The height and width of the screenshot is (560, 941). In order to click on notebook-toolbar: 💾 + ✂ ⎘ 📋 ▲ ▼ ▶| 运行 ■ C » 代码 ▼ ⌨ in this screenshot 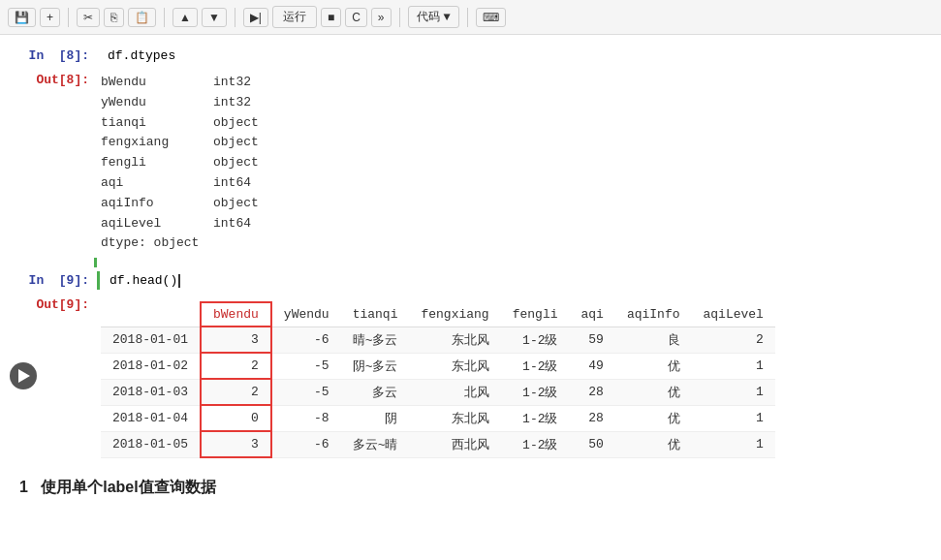, I will do `click(471, 17)`.